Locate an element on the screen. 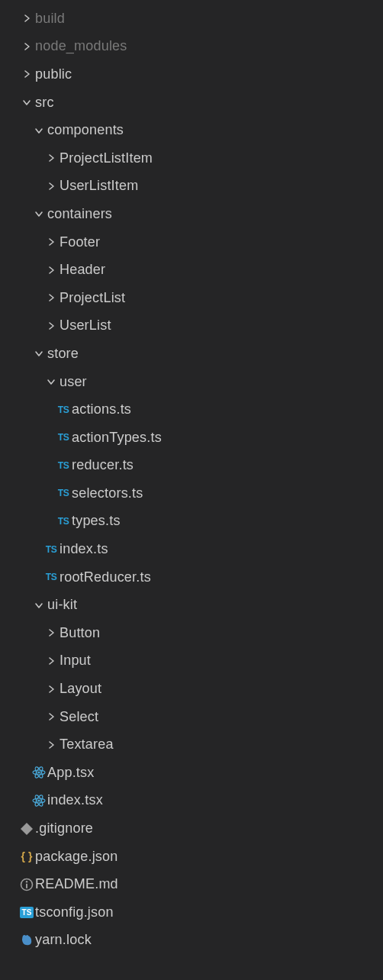 This screenshot has height=980, width=383. tree-item: Button is located at coordinates (192, 633).